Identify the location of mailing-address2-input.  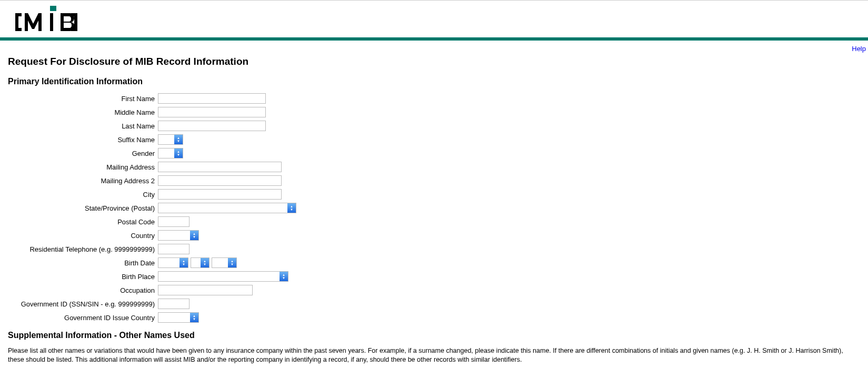
(220, 181).